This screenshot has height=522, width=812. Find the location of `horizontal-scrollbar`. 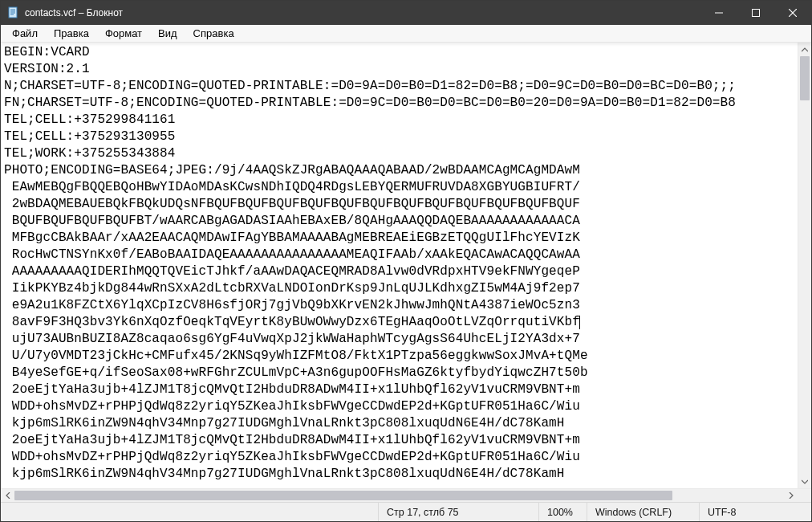

horizontal-scrollbar is located at coordinates (406, 495).